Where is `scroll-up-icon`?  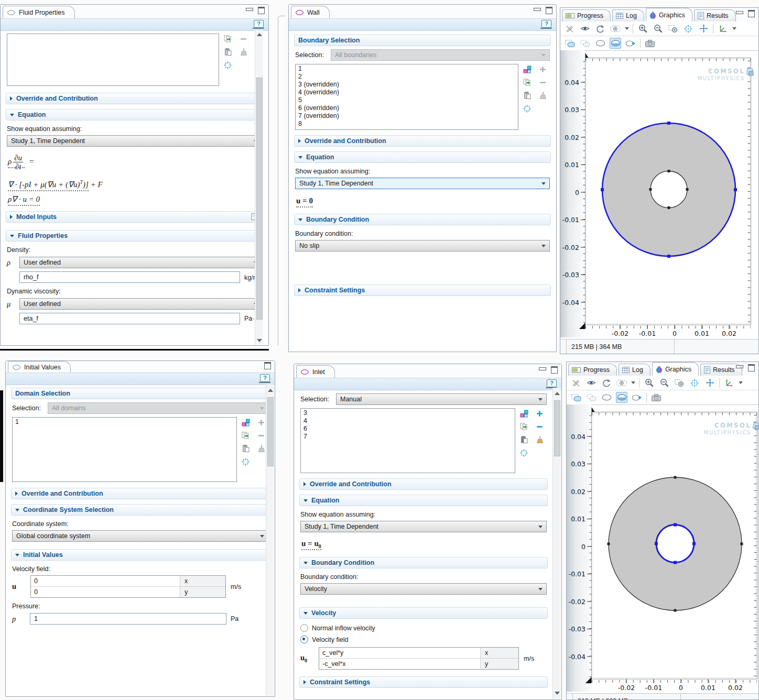
scroll-up-icon is located at coordinates (270, 390).